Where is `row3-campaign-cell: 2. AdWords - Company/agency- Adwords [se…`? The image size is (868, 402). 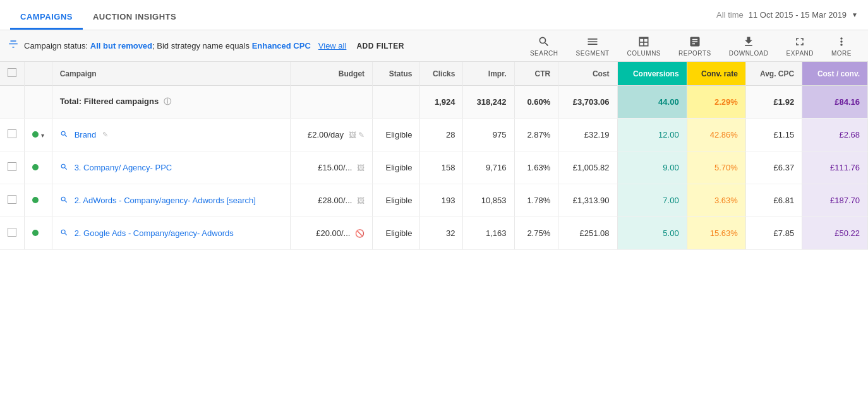
row3-campaign-cell: 2. AdWords - Company/agency- Adwords [se… is located at coordinates (171, 201).